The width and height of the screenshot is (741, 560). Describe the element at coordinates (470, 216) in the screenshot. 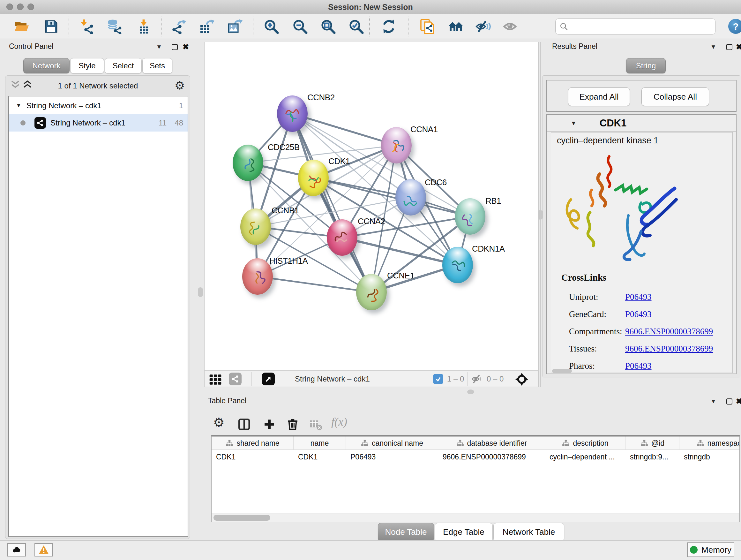

I see `network-node-rb1` at that location.